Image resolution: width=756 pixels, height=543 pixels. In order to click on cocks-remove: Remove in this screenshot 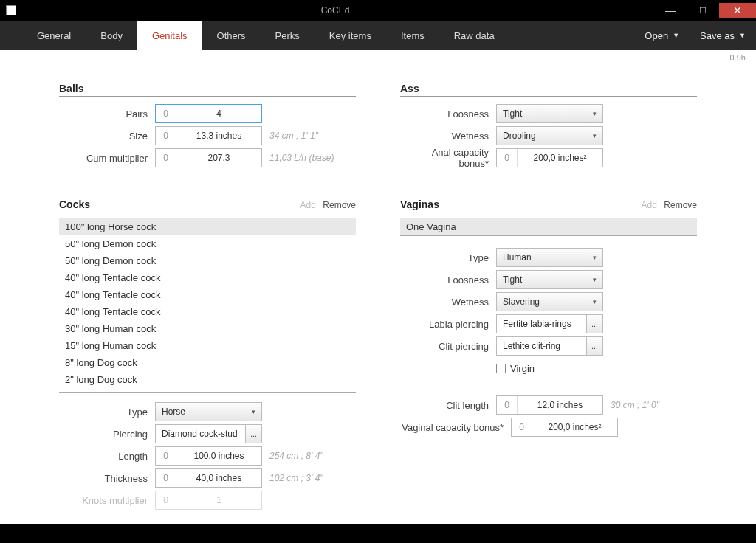, I will do `click(340, 205)`.